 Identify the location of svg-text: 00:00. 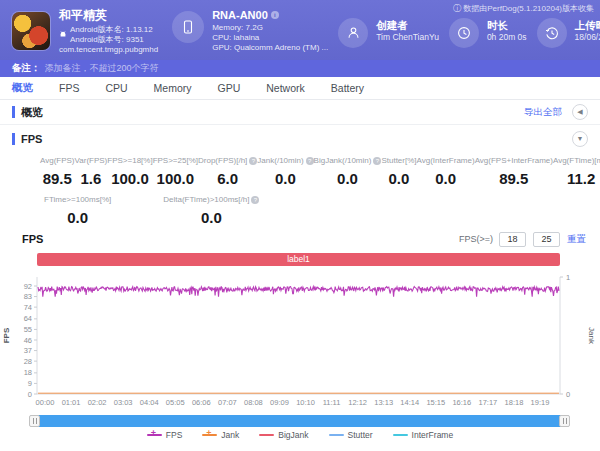
(46, 402).